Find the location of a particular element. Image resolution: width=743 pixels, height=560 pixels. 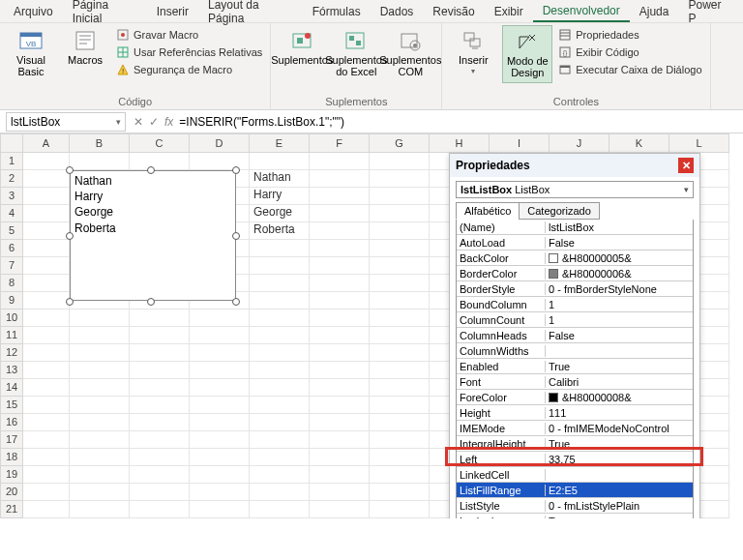

row-head-3: 3 is located at coordinates (12, 196).